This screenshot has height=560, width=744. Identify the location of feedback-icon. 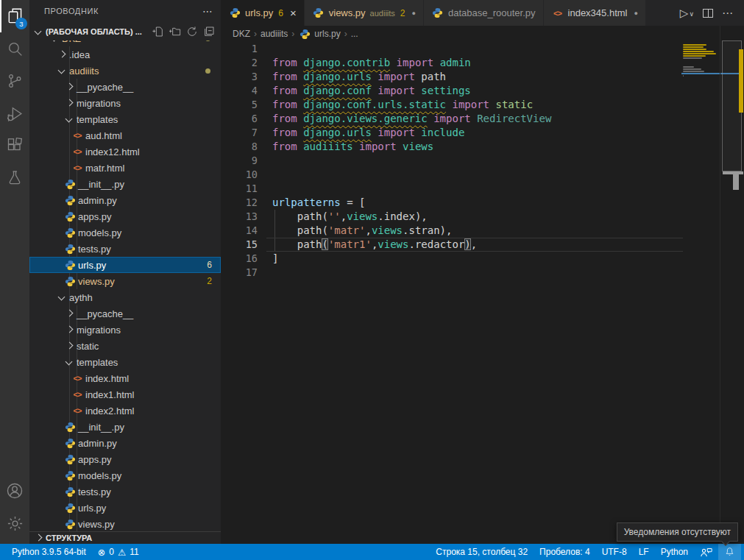
(706, 552).